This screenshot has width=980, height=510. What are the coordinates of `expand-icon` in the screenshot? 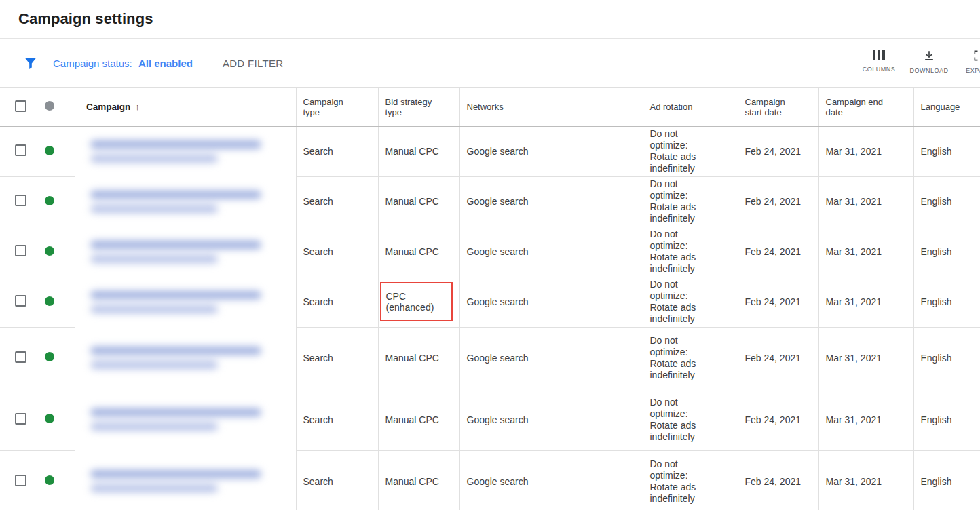 It's located at (976, 56).